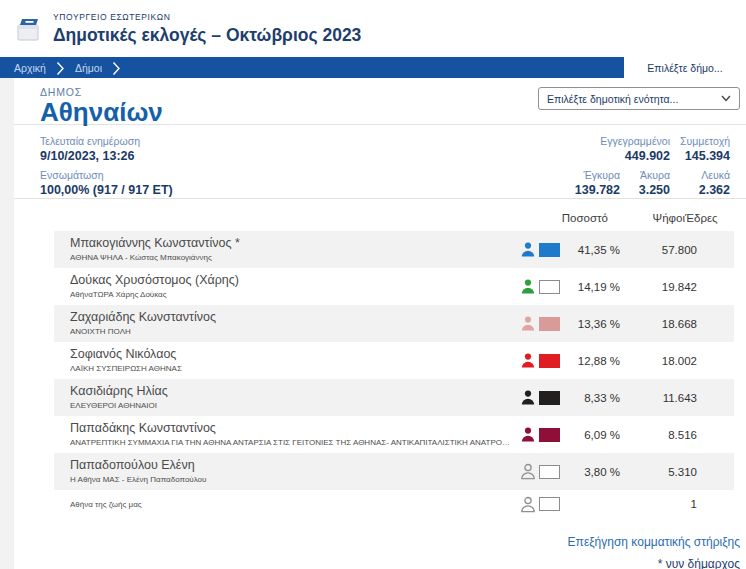  Describe the element at coordinates (292, 280) in the screenshot. I see `candidate-name: Δούκας Χρυσόστομος (Χάρης)` at that location.